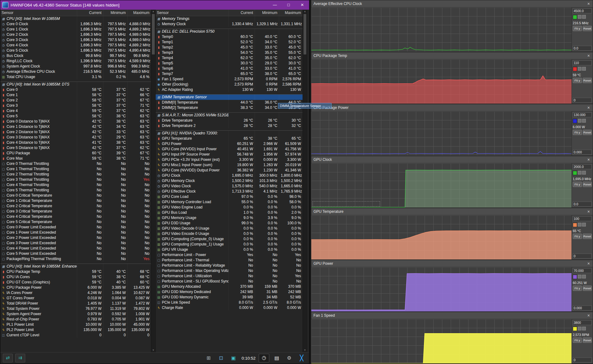  Describe the element at coordinates (275, 5) in the screenshot. I see `minimize-button: —` at that location.